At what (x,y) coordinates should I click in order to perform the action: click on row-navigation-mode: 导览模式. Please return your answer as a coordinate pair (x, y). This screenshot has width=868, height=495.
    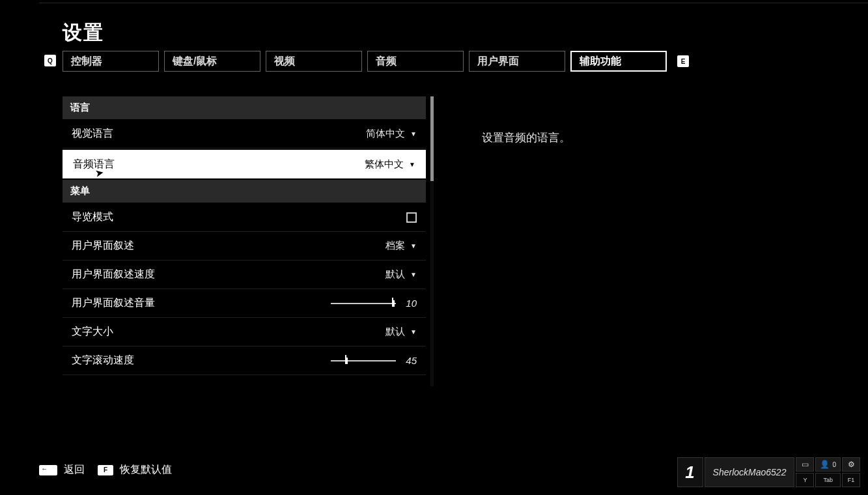
    Looking at the image, I should click on (244, 218).